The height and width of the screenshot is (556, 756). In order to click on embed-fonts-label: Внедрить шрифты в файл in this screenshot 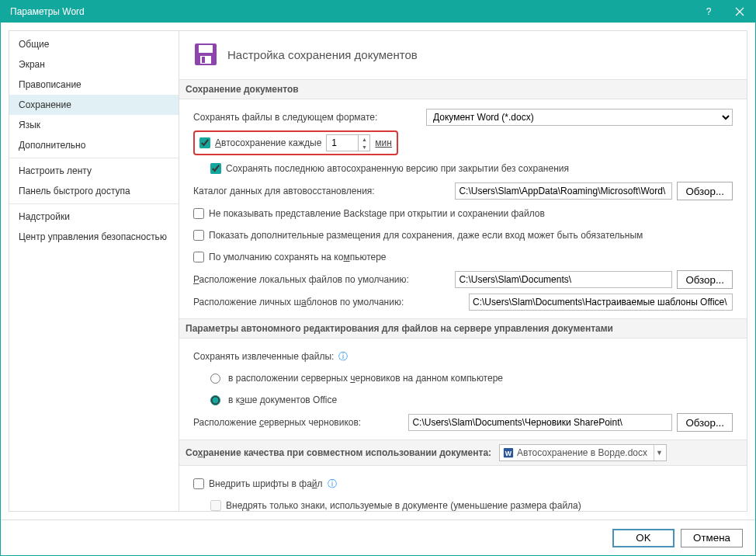, I will do `click(265, 484)`.